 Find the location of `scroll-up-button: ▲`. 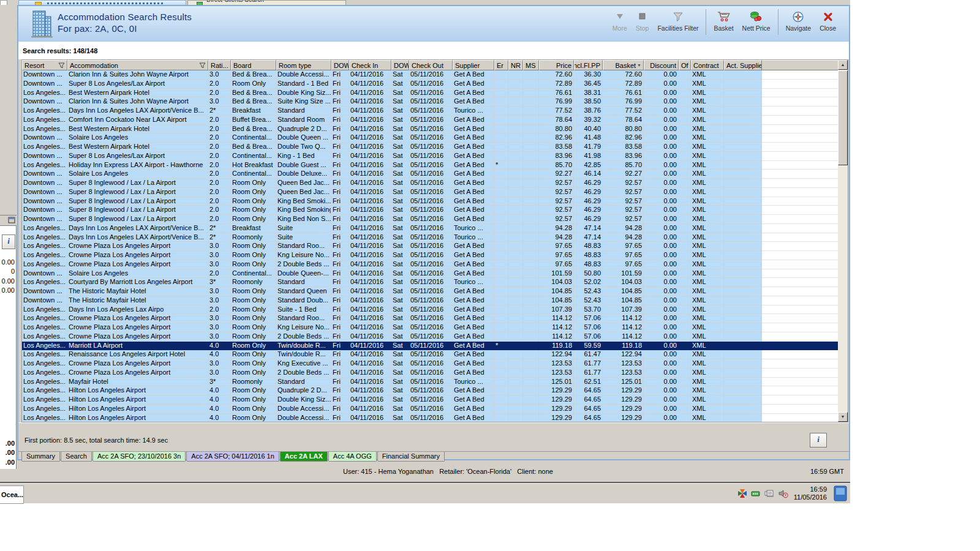

scroll-up-button: ▲ is located at coordinates (843, 65).